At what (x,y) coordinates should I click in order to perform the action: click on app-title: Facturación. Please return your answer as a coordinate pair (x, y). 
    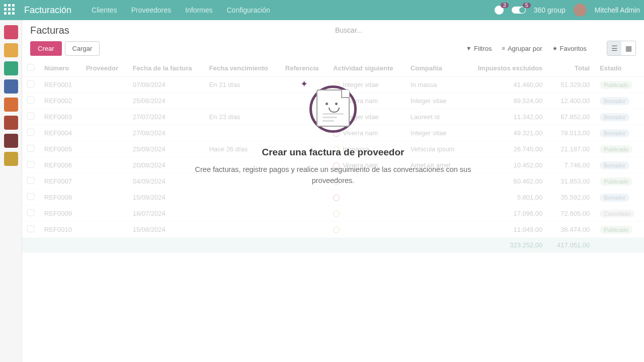
    Looking at the image, I should click on (48, 10).